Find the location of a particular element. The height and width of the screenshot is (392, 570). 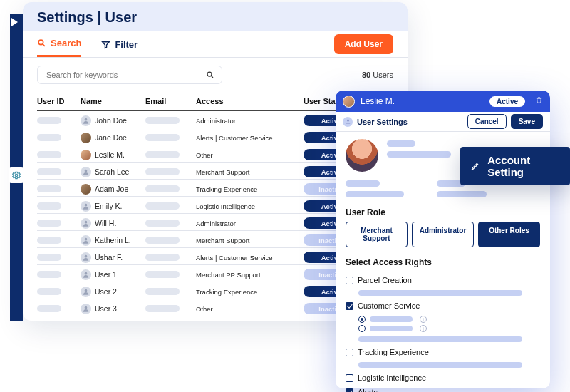

access-right-item: Alerts is located at coordinates (443, 390).